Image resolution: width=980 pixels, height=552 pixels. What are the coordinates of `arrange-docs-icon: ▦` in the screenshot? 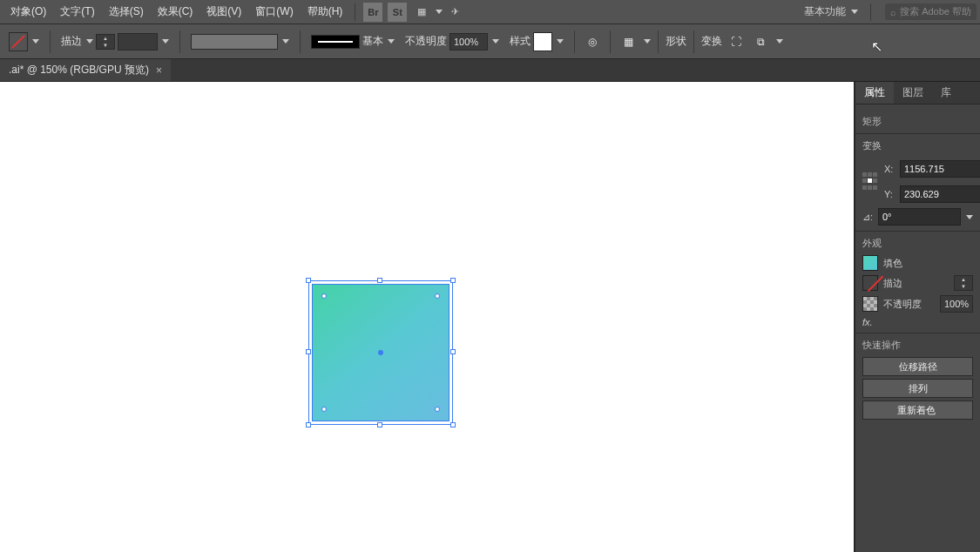 It's located at (422, 12).